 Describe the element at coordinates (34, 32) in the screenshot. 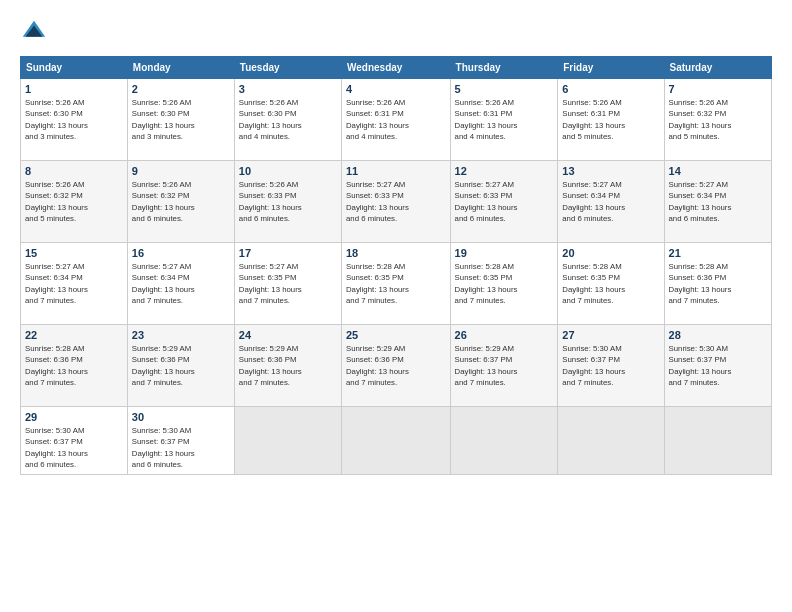

I see `logo-icon` at that location.